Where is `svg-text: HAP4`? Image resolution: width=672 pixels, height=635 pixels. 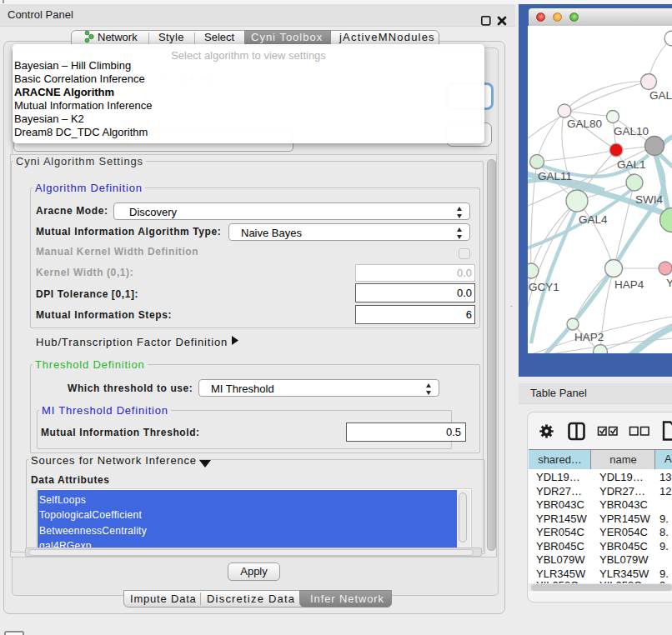 svg-text: HAP4 is located at coordinates (629, 285).